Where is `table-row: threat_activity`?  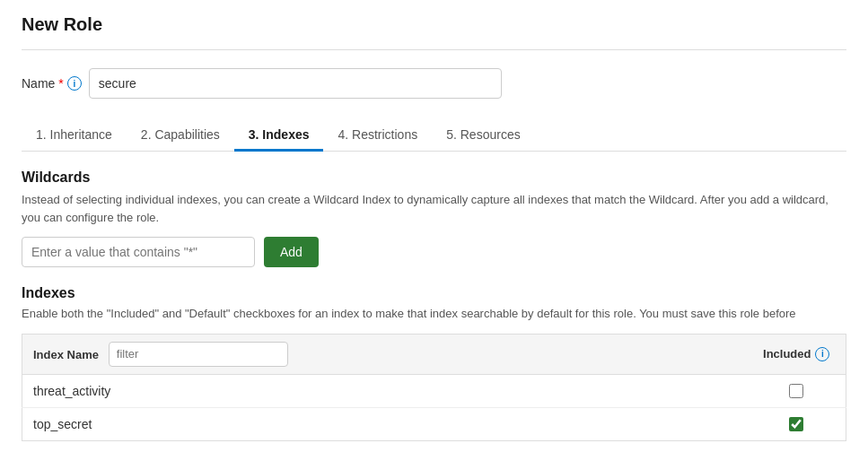
table-row: threat_activity is located at coordinates (434, 391).